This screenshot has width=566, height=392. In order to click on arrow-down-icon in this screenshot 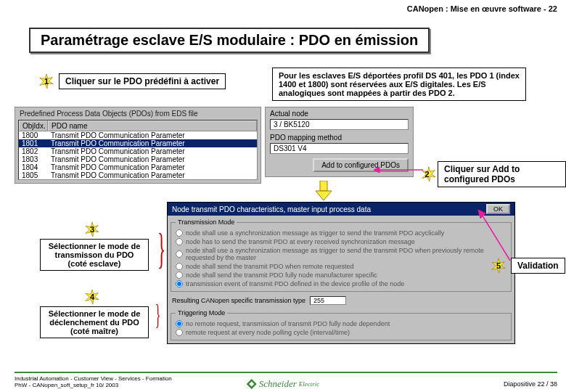, I will do `click(324, 191)`.